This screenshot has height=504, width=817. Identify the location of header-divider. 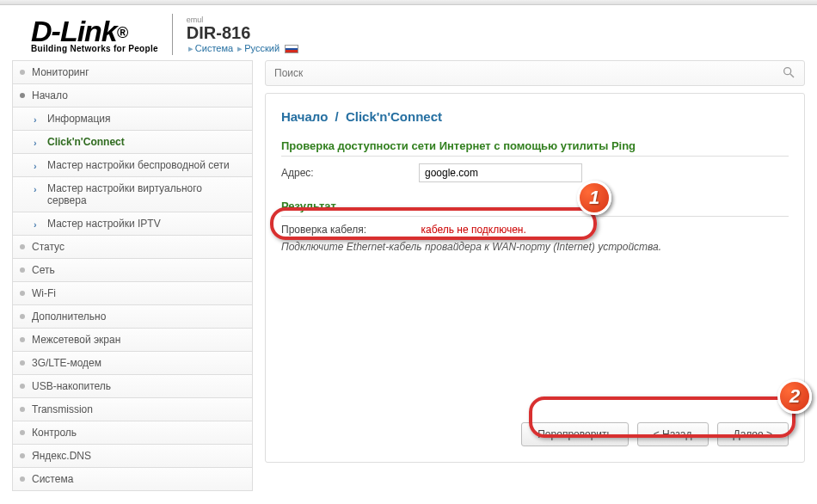
(172, 34).